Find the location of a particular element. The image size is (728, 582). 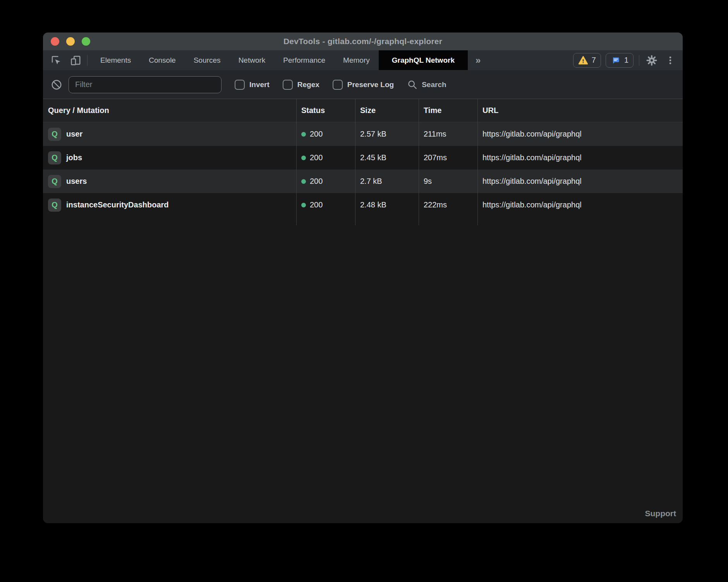

invert-checkbox is located at coordinates (240, 85).